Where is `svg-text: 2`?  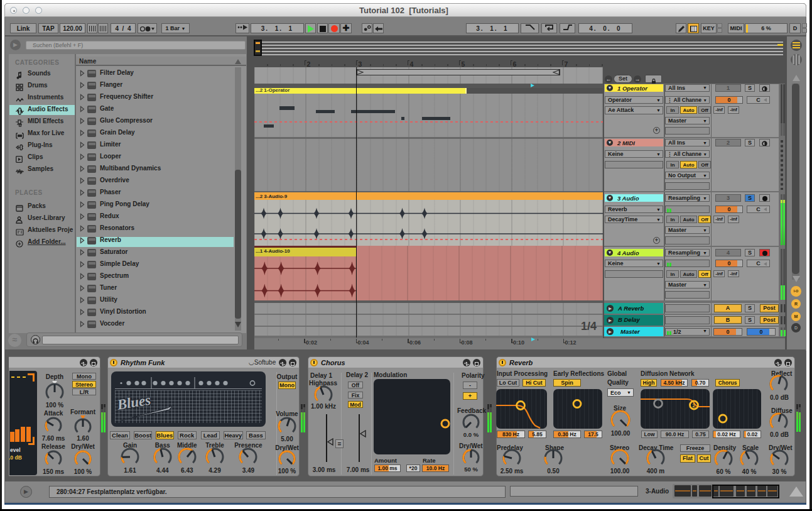 svg-text: 2 is located at coordinates (693, 405).